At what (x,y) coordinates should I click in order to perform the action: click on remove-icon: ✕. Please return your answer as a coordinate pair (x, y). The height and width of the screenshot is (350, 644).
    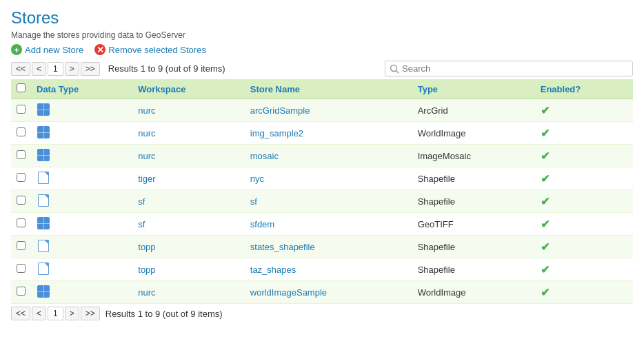
    Looking at the image, I should click on (100, 50).